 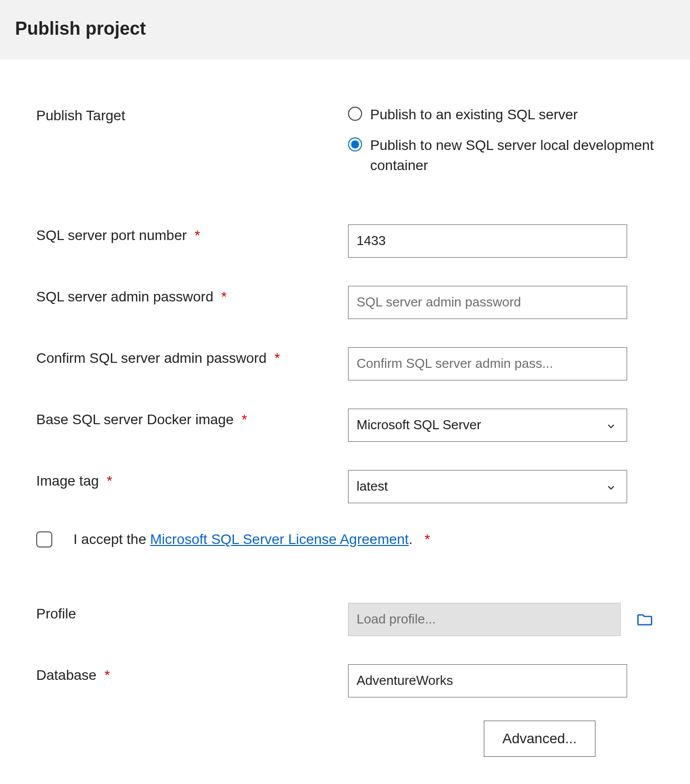 What do you see at coordinates (501, 140) in the screenshot?
I see `publish-target-radio-group: Publish to an existing SQL server Publis…` at bounding box center [501, 140].